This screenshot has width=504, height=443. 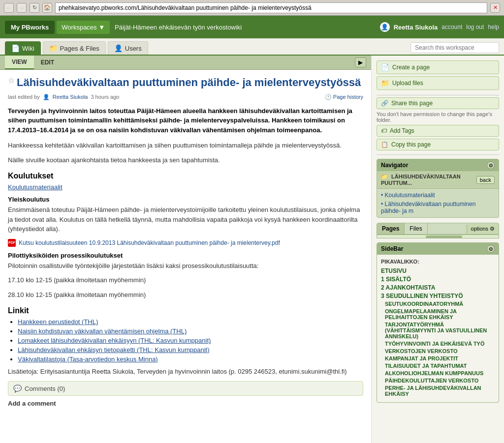 What do you see at coordinates (411, 67) in the screenshot?
I see `create-page-label: Create a page` at bounding box center [411, 67].